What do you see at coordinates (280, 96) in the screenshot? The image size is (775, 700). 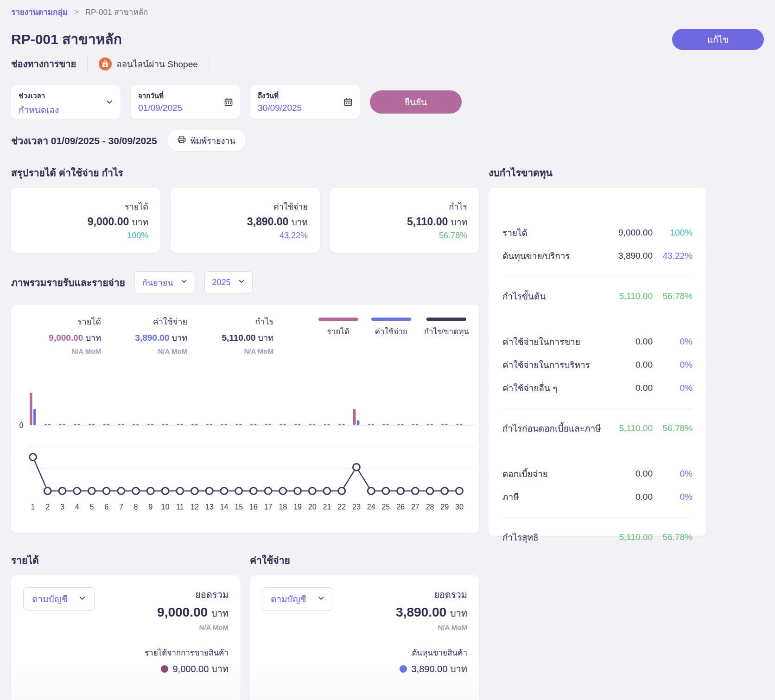 I see `to-date-label: ถึงวันที่` at bounding box center [280, 96].